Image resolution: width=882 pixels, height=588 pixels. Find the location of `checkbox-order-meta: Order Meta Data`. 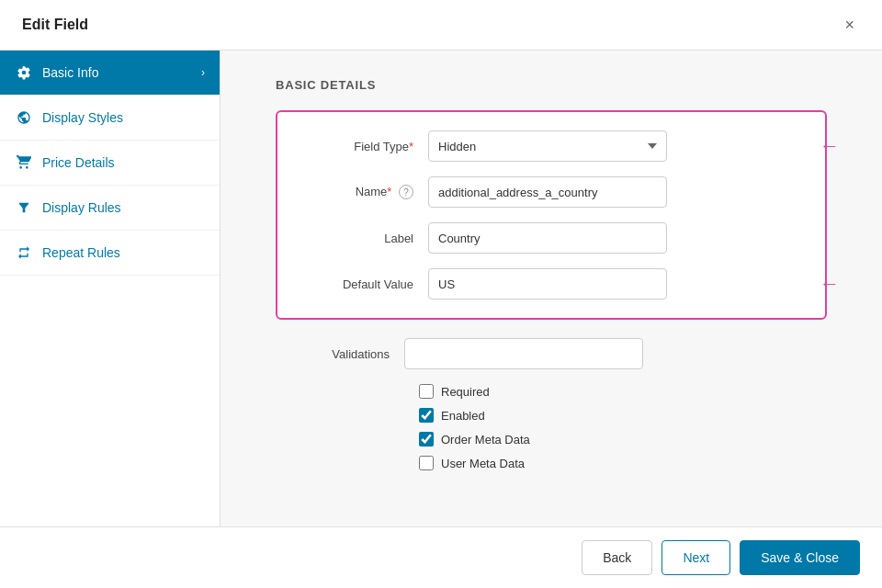

checkbox-order-meta: Order Meta Data is located at coordinates (623, 439).